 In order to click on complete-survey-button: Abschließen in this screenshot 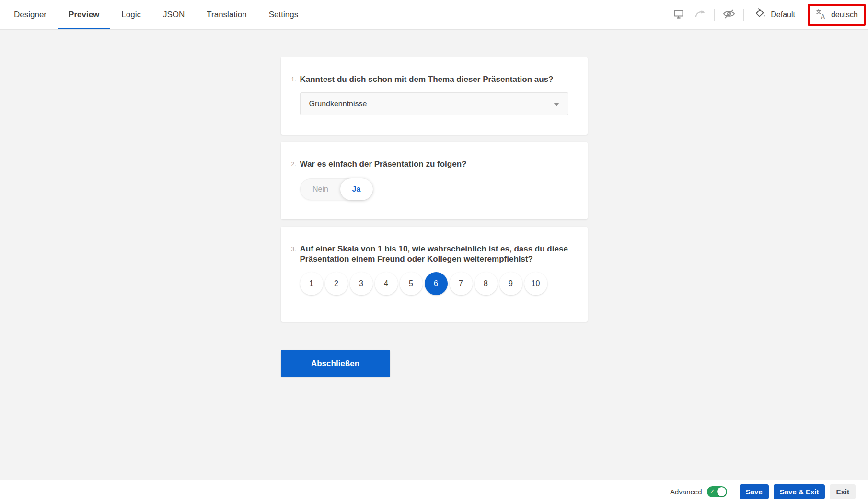, I will do `click(336, 363)`.